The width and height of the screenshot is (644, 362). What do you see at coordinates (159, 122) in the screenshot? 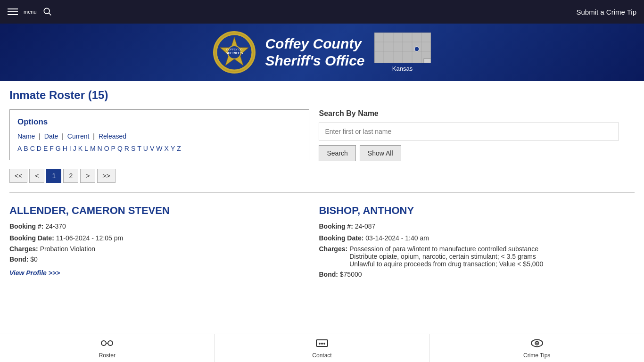
I see `options-title: Options` at bounding box center [159, 122].